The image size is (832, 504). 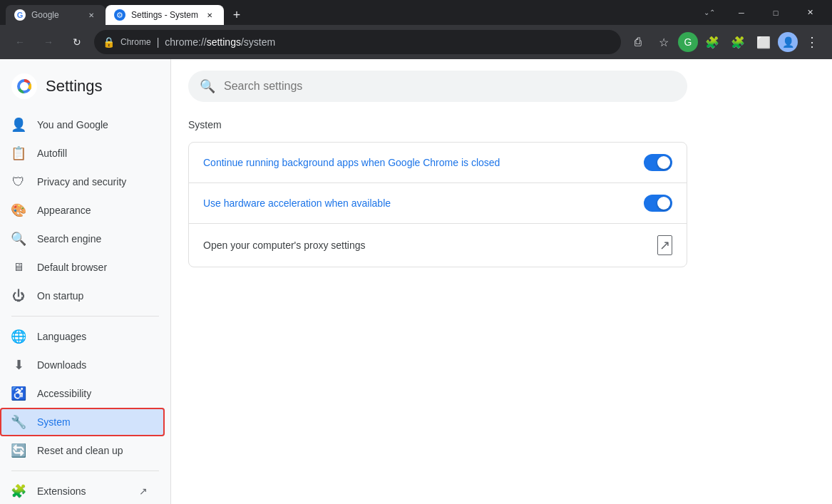 What do you see at coordinates (93, 336) in the screenshot?
I see `sidebar-label-languages: Languages` at bounding box center [93, 336].